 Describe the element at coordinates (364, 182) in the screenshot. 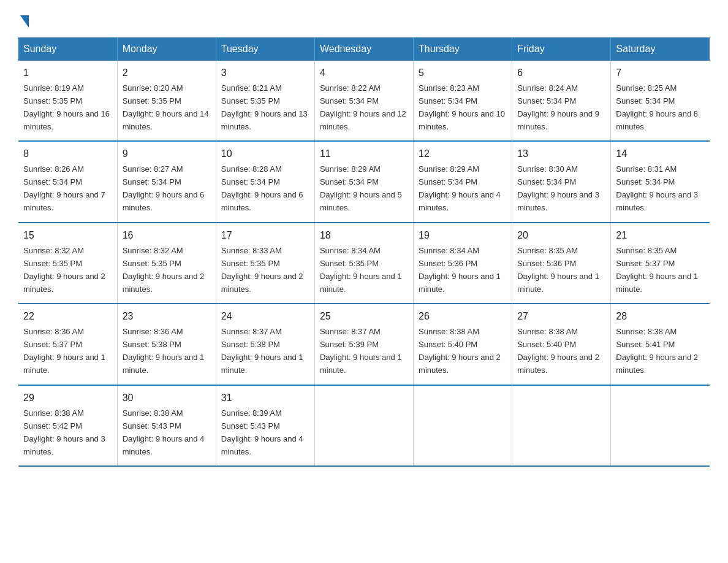

I see `calendar-week-row: 8Sunrise: 8:26 AMSunset: 5:34 PMDaylight…` at that location.